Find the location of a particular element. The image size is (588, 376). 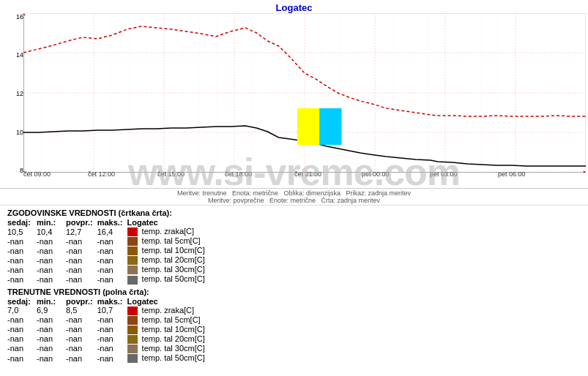

legend-label: temp. tal 5cm[C] is located at coordinates (171, 320).